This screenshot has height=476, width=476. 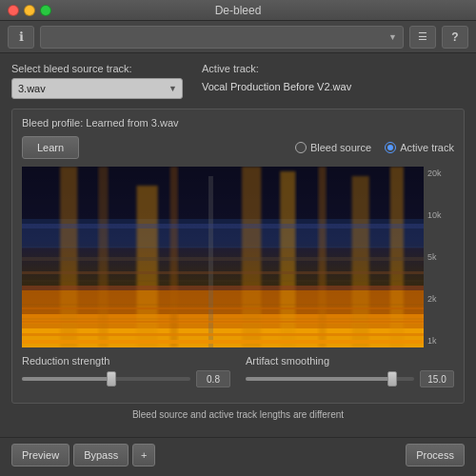 I want to click on bypass-button: Bypass, so click(x=101, y=455).